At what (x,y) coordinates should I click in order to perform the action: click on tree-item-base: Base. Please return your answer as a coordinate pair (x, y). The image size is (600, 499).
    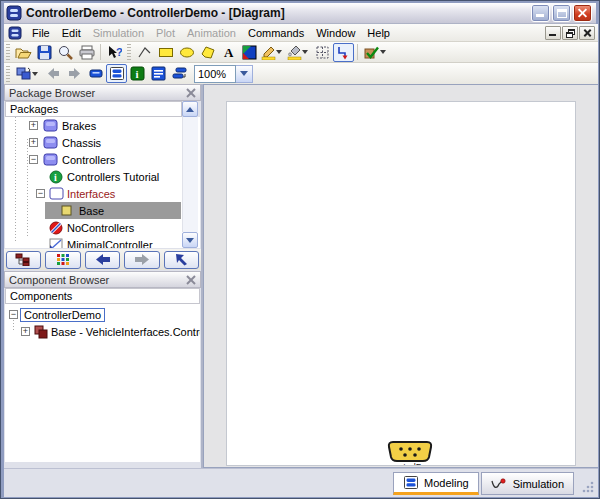
    Looking at the image, I should click on (102, 210).